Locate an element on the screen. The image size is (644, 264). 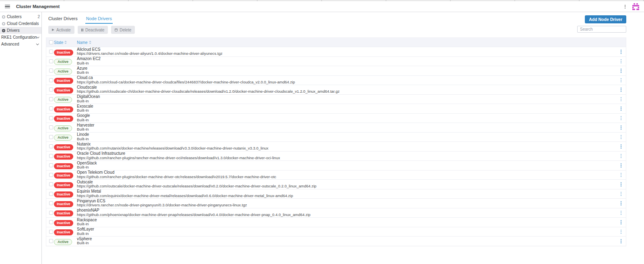
driver-name: Google is located at coordinates (347, 116).